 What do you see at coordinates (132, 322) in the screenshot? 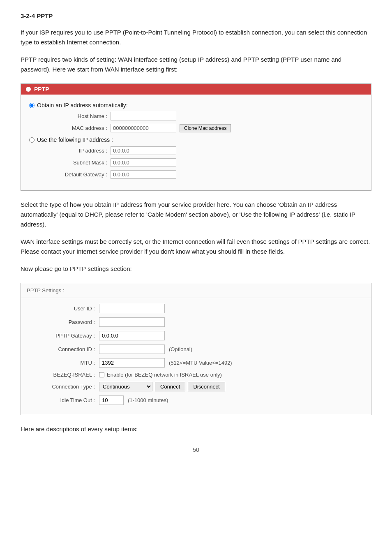
I see `password-input` at bounding box center [132, 322].